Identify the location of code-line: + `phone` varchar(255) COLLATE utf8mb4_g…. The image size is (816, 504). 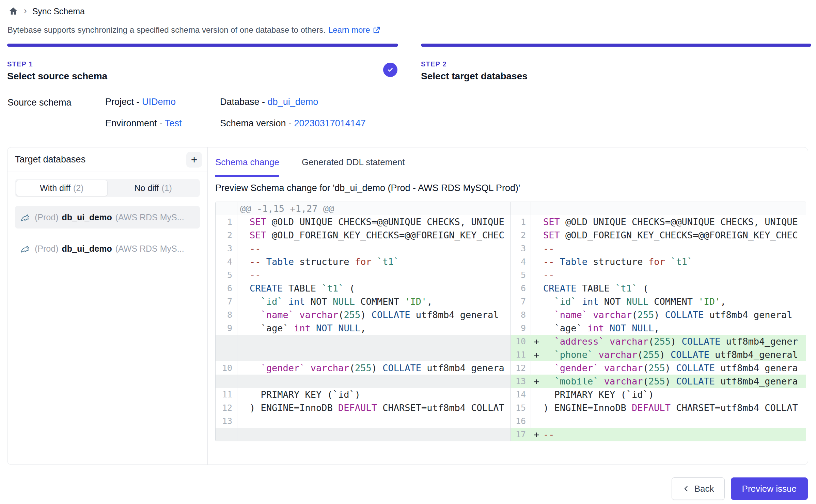
(668, 355).